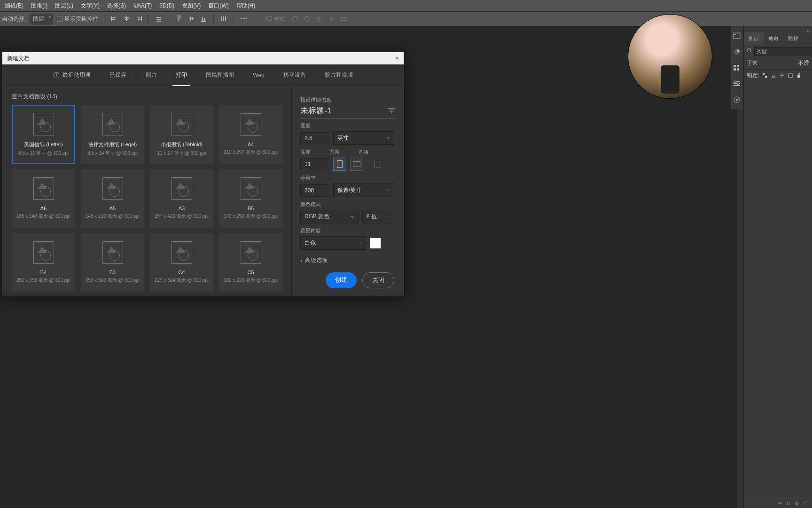  What do you see at coordinates (375, 243) in the screenshot?
I see `background-swatch` at bounding box center [375, 243].